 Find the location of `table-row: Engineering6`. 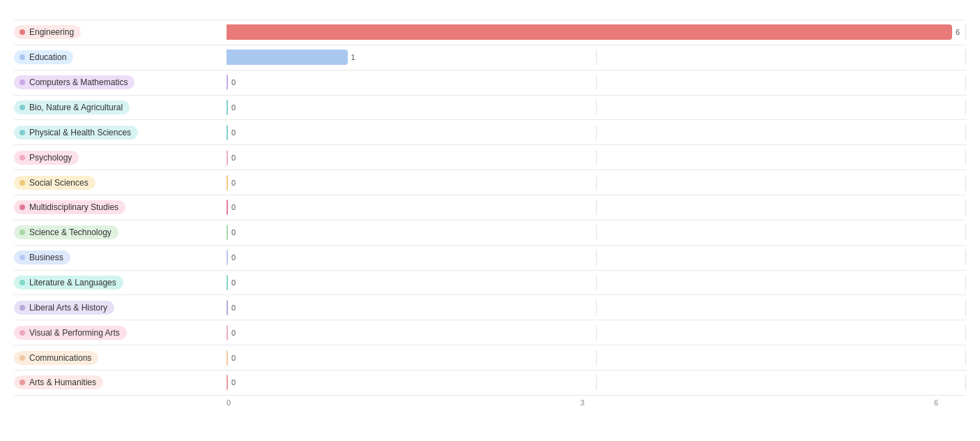

table-row: Engineering6 is located at coordinates (490, 32).